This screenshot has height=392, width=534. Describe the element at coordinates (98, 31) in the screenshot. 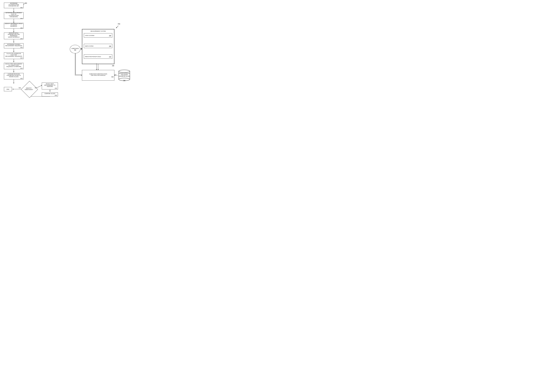

I see `measurement-system-label: MEASUREMENT SYSTEM` at that location.